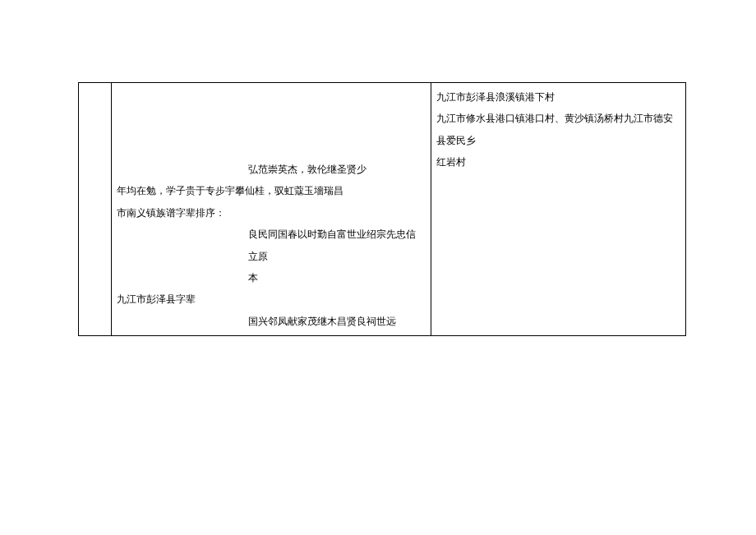 This screenshot has width=756, height=535. What do you see at coordinates (559, 97) in the screenshot?
I see `col3-text-line: 九江市彭泽县浪溪镇港下村` at bounding box center [559, 97].